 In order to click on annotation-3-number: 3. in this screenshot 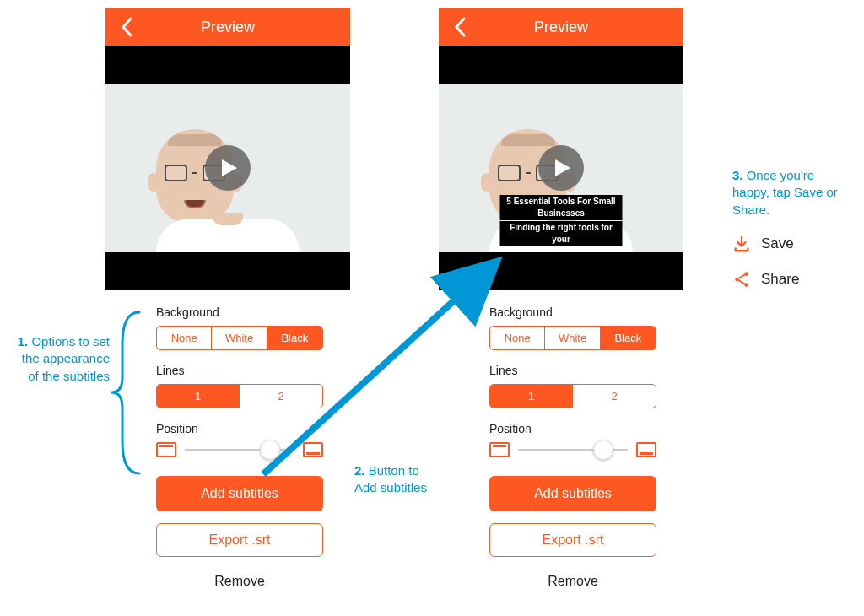, I will do `click(737, 176)`.